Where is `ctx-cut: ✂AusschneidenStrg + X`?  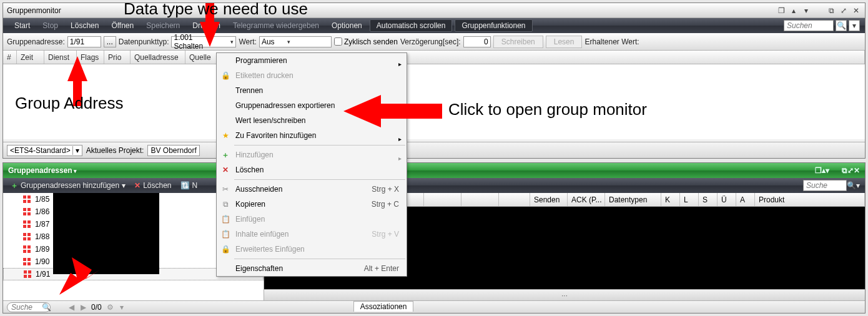
ctx-cut: ✂AusschneidenStrg + X is located at coordinates (312, 189).